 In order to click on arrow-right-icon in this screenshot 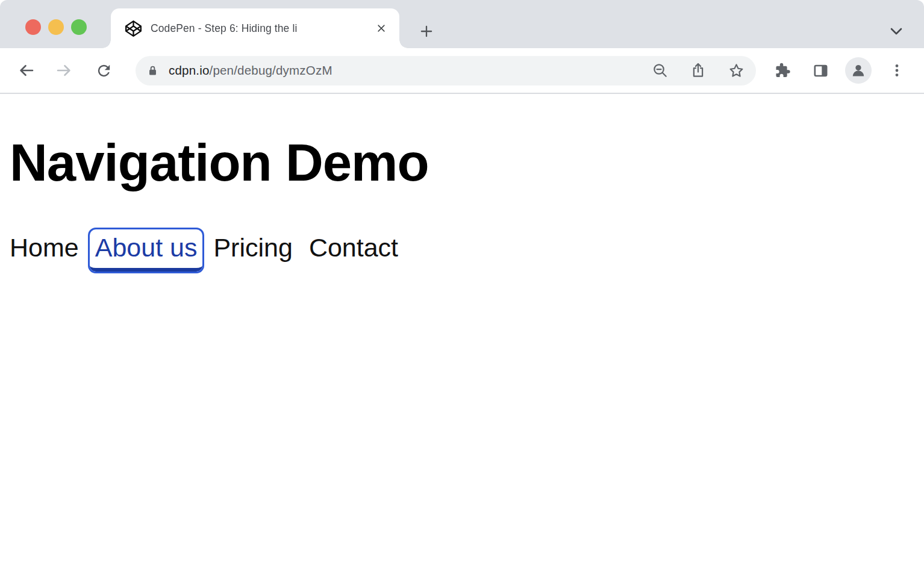, I will do `click(64, 70)`.